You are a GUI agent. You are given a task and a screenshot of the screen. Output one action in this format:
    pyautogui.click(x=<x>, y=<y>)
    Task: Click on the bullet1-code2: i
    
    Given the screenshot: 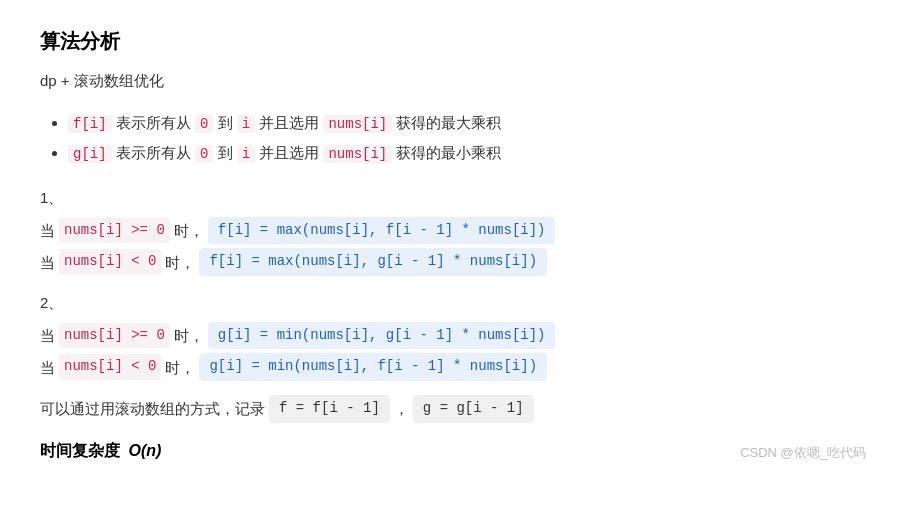 What is the action you would take?
    pyautogui.click(x=246, y=124)
    